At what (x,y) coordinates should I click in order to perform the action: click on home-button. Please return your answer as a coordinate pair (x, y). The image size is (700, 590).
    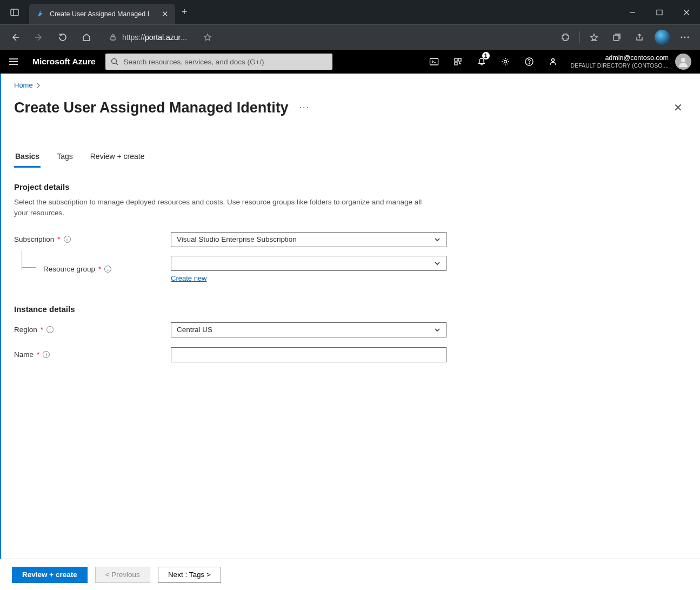
    Looking at the image, I should click on (86, 37).